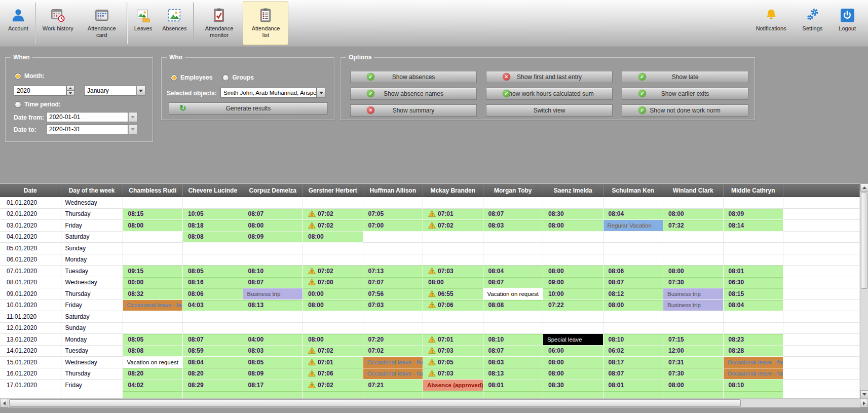 This screenshot has width=868, height=413. I want to click on month-select-arrow, so click(141, 91).